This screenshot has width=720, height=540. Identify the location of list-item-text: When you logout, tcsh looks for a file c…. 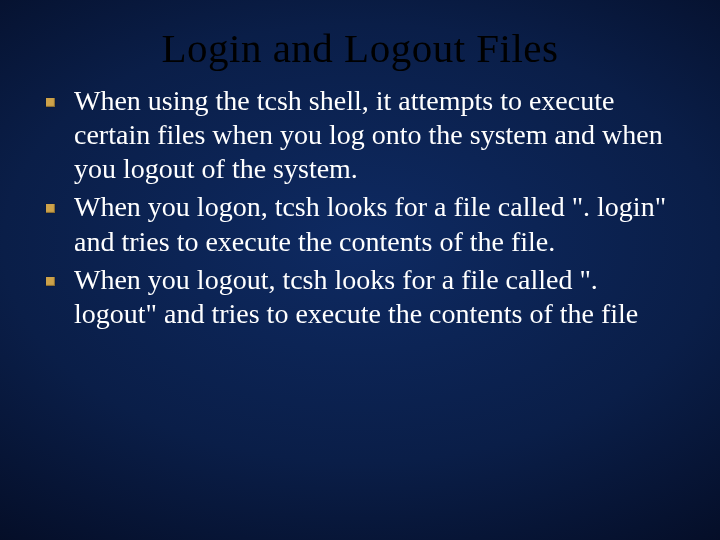
(356, 296).